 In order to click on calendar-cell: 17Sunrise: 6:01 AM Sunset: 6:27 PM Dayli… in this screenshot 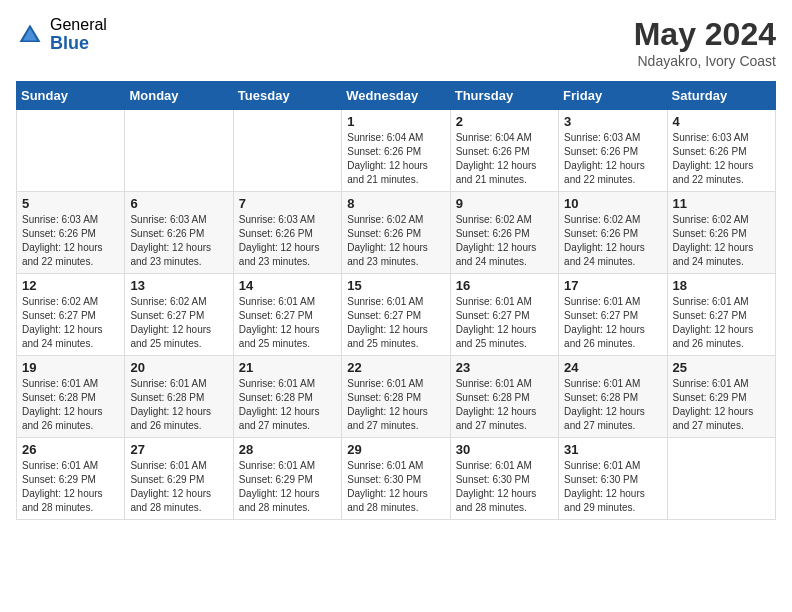, I will do `click(613, 315)`.